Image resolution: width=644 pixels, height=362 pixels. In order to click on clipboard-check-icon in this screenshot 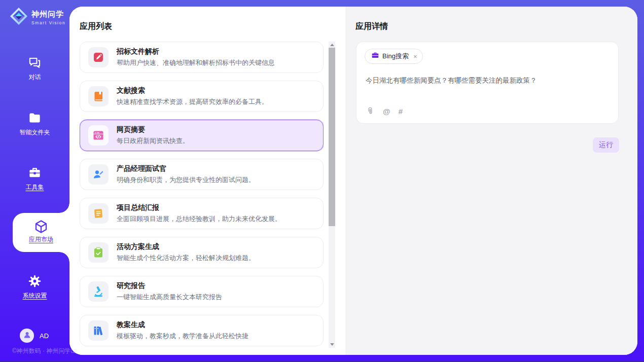, I will do `click(98, 252)`.